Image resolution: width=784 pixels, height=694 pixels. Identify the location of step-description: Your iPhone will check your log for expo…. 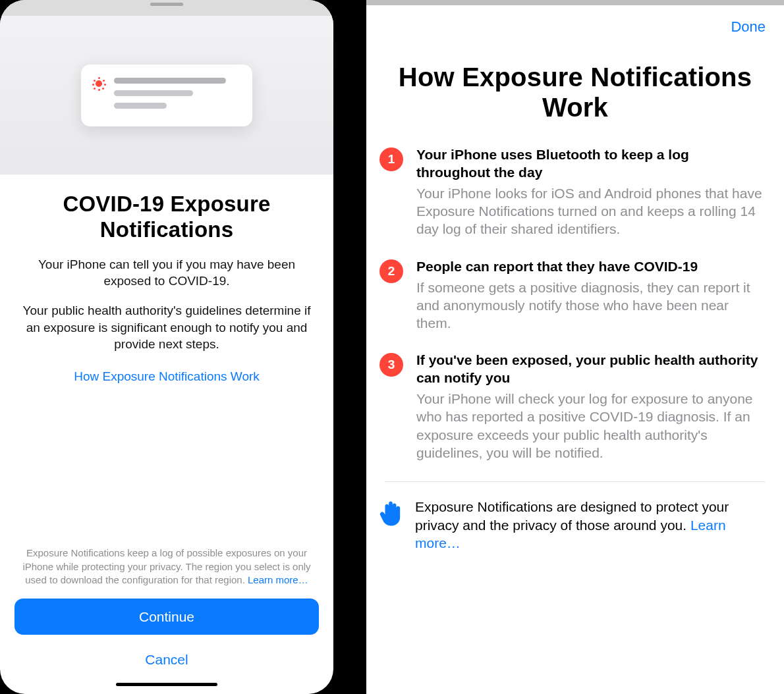
(590, 425).